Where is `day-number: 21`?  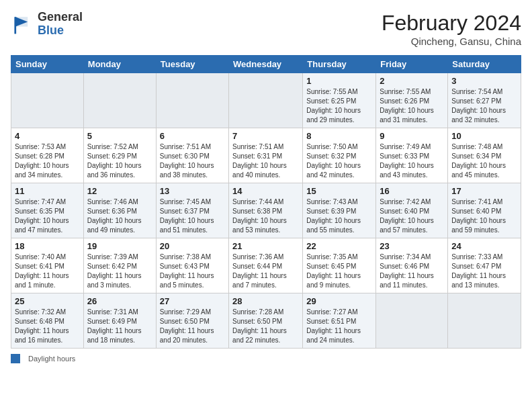
day-number: 21 is located at coordinates (266, 246).